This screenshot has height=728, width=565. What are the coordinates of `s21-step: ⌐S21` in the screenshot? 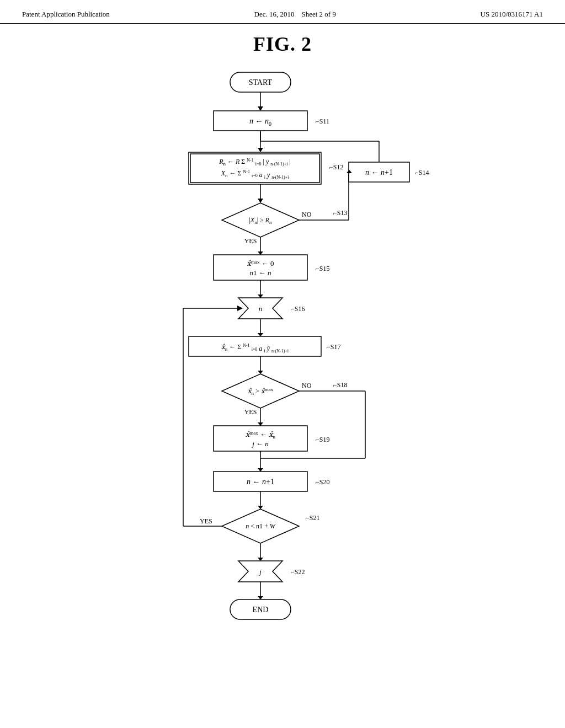 It's located at (312, 518).